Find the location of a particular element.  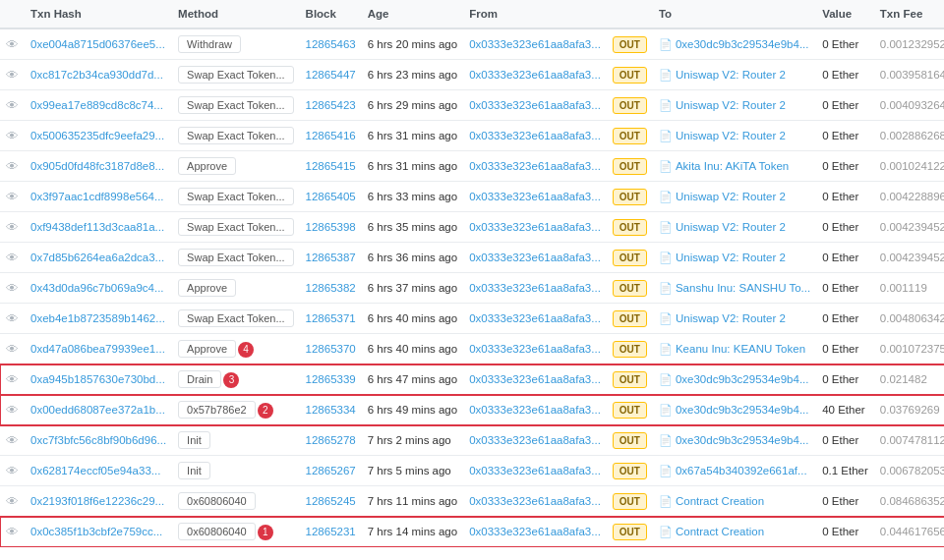

block-cell: 12865278 is located at coordinates (330, 440).